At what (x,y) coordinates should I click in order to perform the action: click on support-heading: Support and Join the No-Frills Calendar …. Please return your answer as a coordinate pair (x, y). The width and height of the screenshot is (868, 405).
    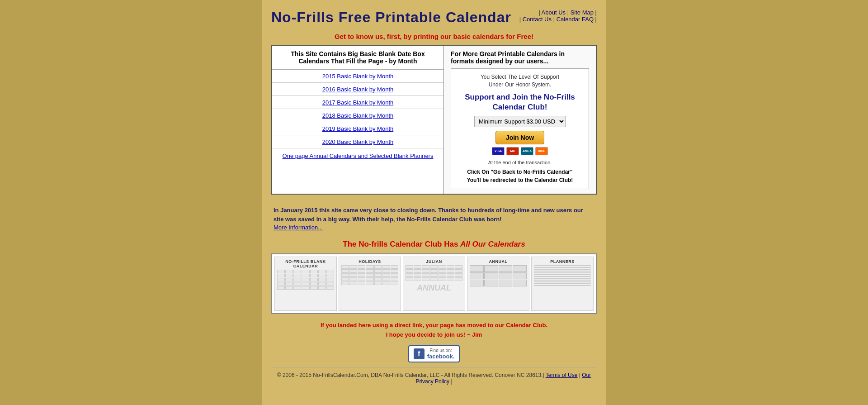
    Looking at the image, I should click on (520, 102).